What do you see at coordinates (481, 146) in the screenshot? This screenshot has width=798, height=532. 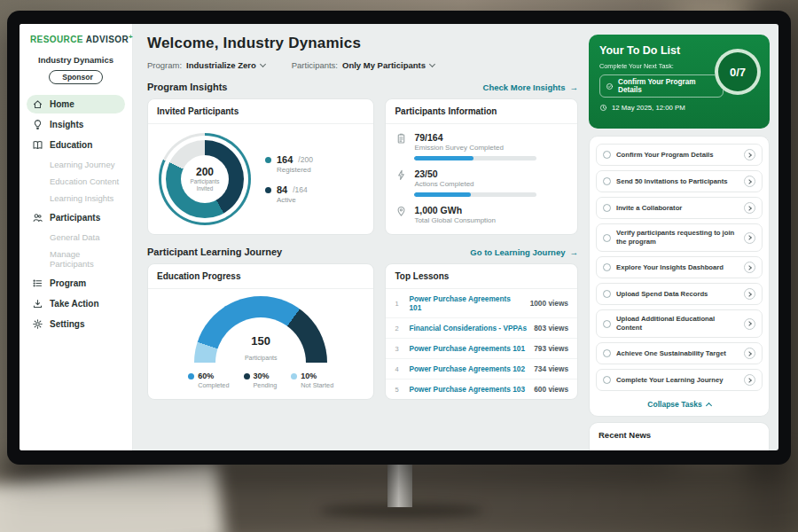 I see `emission-survey-stat: 79/164 Emission Survey Completed` at bounding box center [481, 146].